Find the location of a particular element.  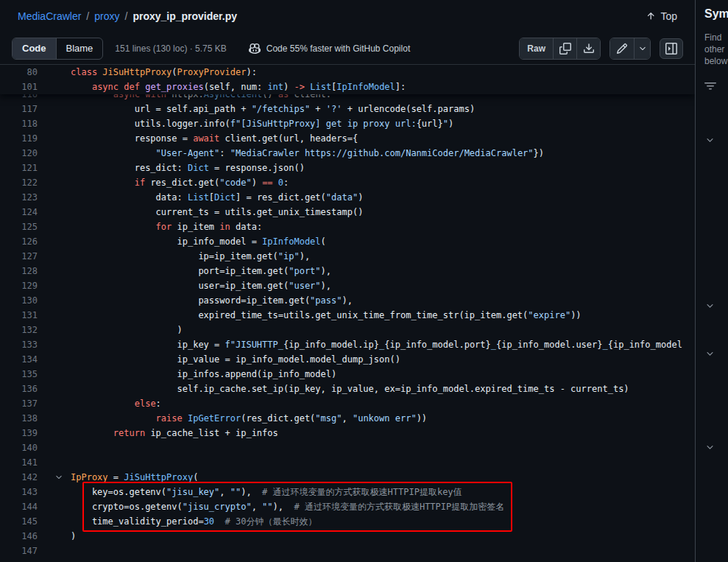

line-number: 134 is located at coordinates (24, 359).